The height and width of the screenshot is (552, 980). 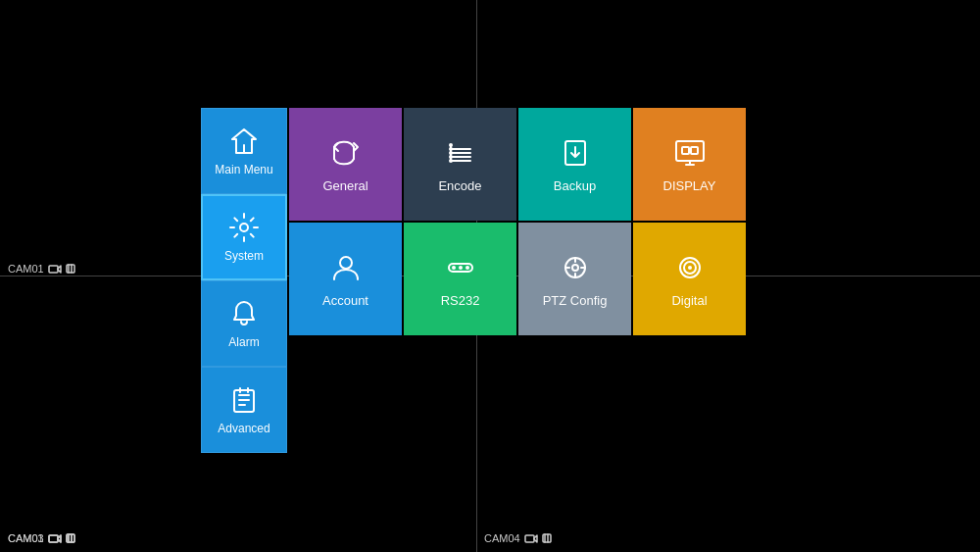 What do you see at coordinates (517, 538) in the screenshot?
I see `cam04-label: CAM04` at bounding box center [517, 538].